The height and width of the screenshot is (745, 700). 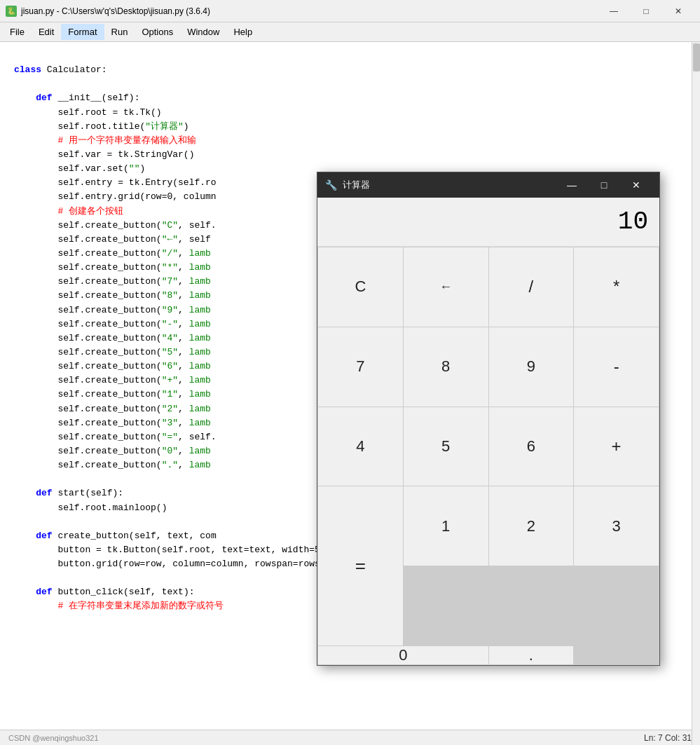 What do you see at coordinates (350, 32) in the screenshot?
I see `menu-bar: File Edit Format Run Options Window Help` at bounding box center [350, 32].